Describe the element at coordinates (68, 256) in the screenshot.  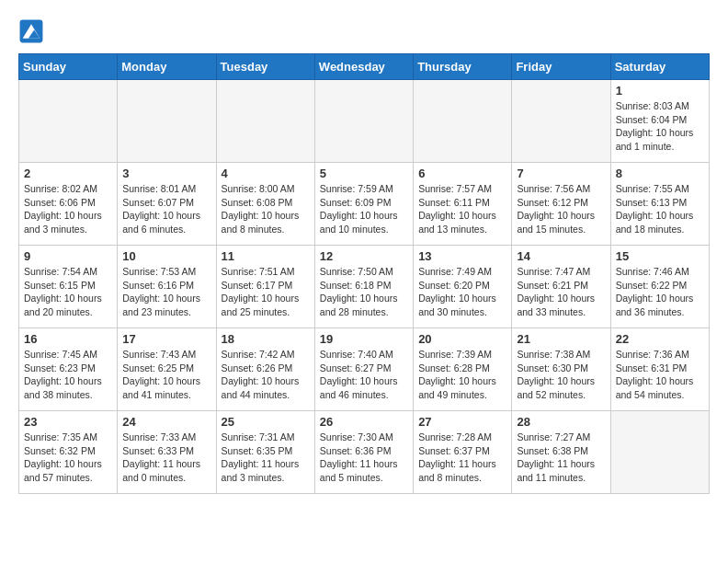
I see `day-number: 9` at that location.